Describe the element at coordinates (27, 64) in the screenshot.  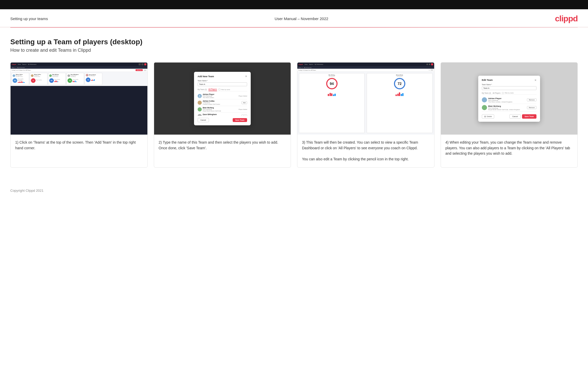
I see `screen1-nav: Home Teams ▾ My Performance` at that location.